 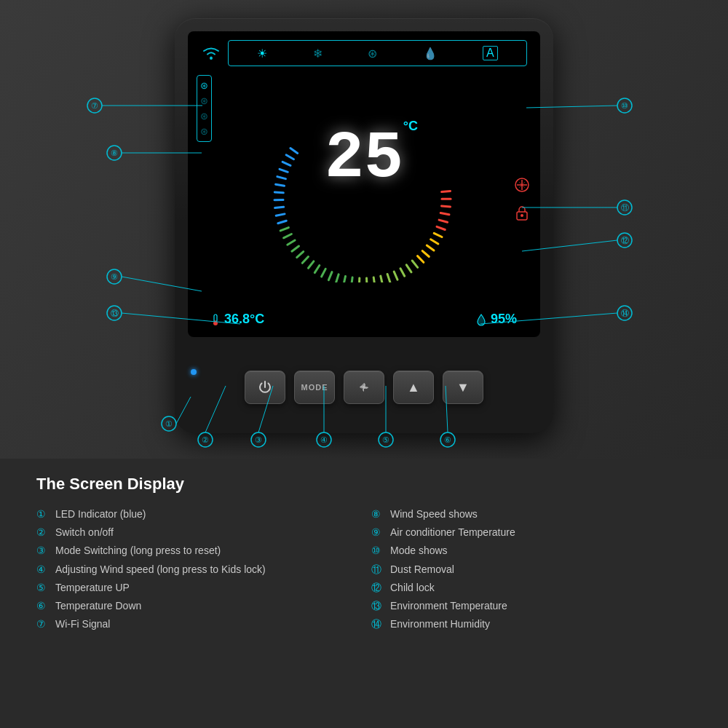 I want to click on fan-speed-4-icon: ⊛, so click(x=204, y=86).